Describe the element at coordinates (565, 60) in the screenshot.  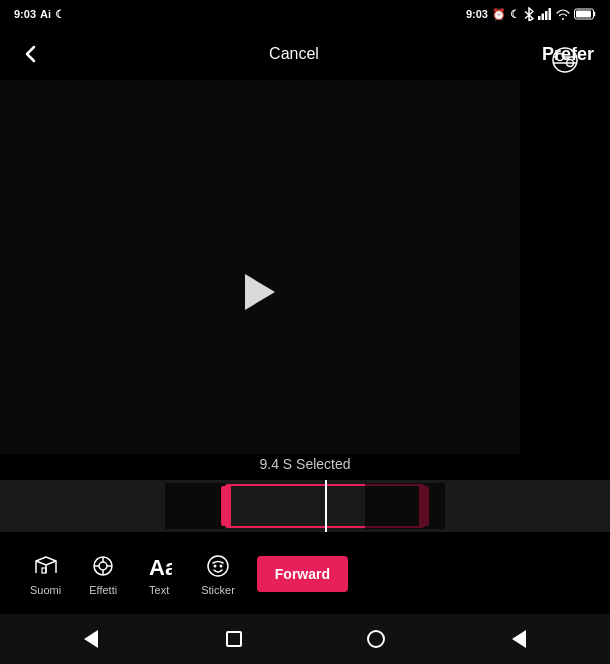
I see `filtri-icon` at that location.